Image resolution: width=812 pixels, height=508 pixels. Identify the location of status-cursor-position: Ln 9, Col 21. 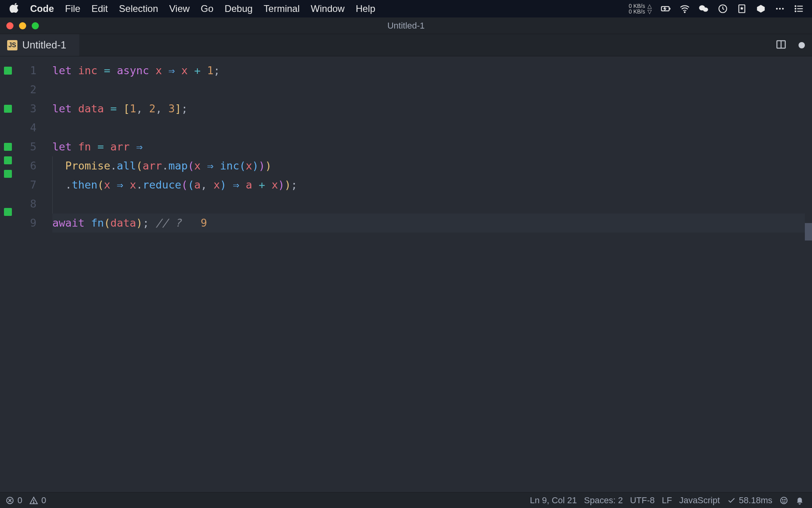
(553, 500).